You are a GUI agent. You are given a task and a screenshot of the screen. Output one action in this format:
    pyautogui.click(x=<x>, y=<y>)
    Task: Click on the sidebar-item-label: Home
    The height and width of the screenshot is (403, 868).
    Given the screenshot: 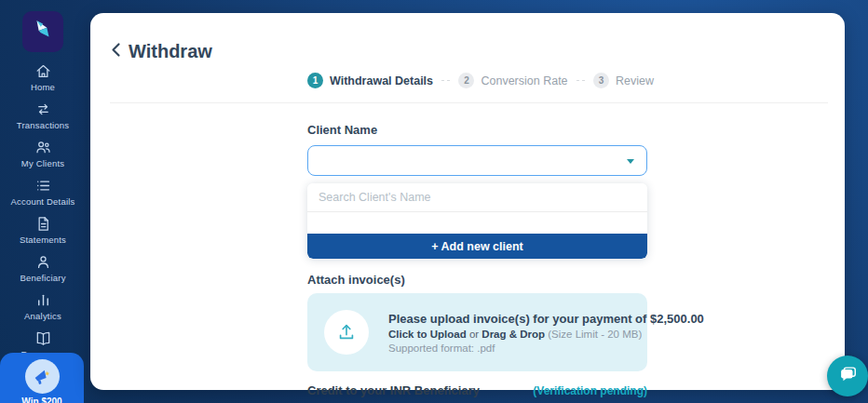 What is the action you would take?
    pyautogui.click(x=43, y=87)
    